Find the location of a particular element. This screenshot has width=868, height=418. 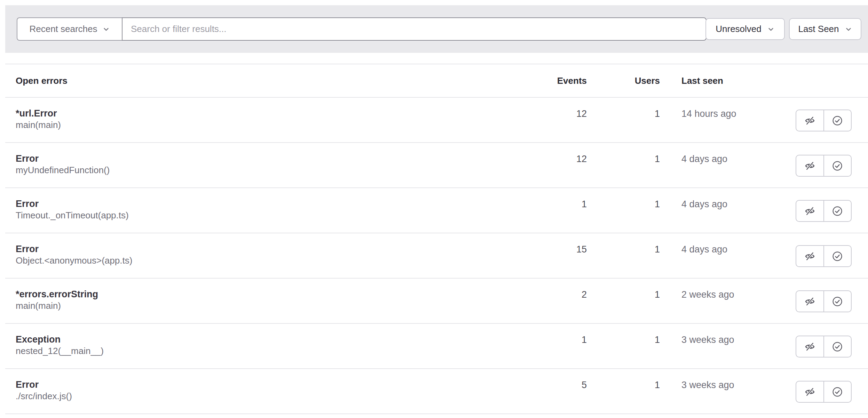

table-row: *url.Error main(main) 12 1 14 hours ago is located at coordinates (436, 120).